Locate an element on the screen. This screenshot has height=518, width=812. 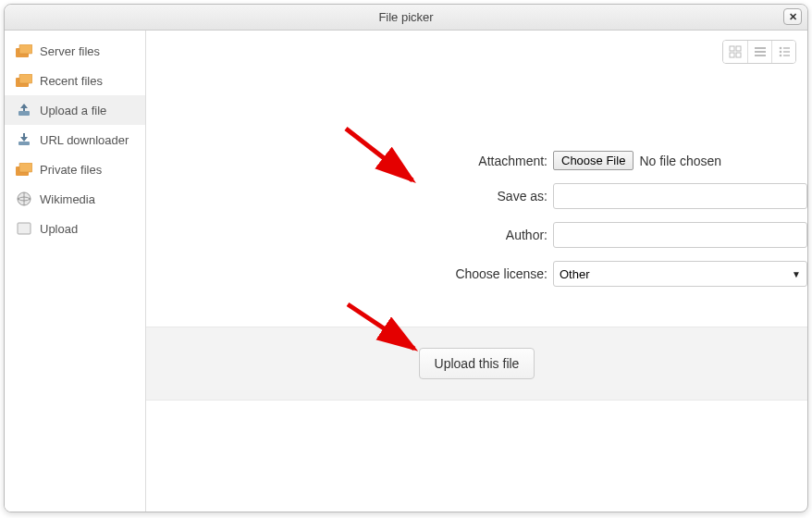
sidebar-item-label: Wikimedia is located at coordinates (68, 200).